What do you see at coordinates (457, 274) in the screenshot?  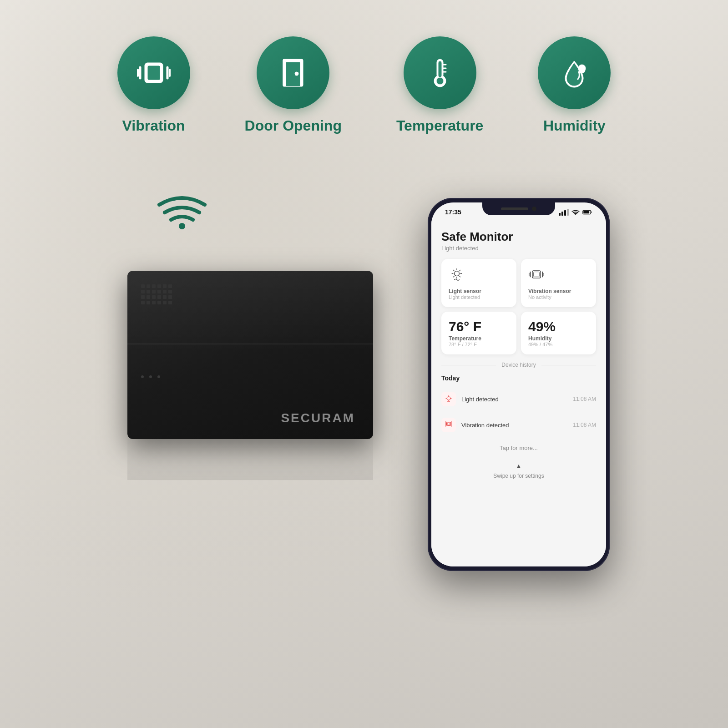 I see `light-sensor-icon` at bounding box center [457, 274].